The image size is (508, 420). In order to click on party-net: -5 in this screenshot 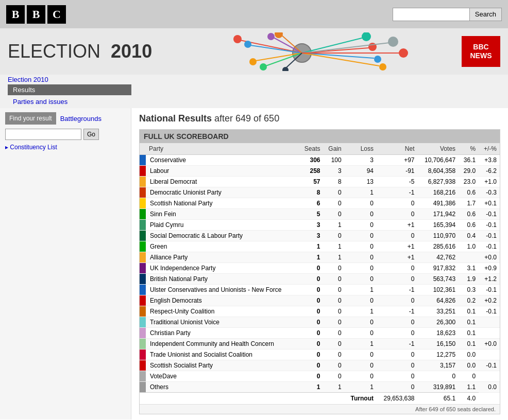, I will do `click(397, 182)`.